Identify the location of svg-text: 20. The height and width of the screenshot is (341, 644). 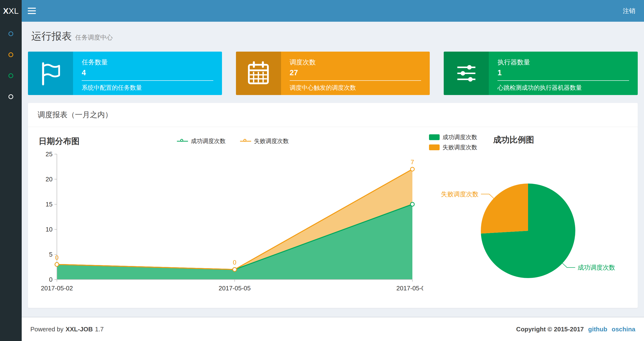
(49, 179).